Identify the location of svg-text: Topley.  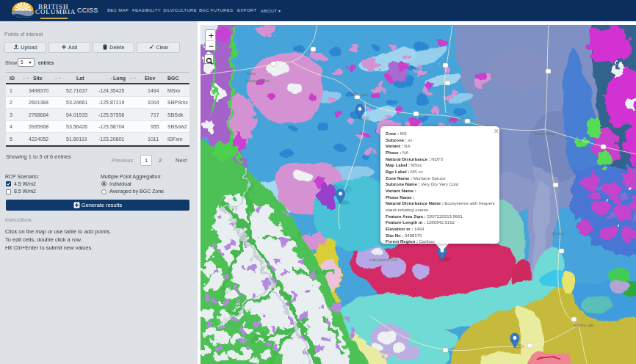
(251, 73).